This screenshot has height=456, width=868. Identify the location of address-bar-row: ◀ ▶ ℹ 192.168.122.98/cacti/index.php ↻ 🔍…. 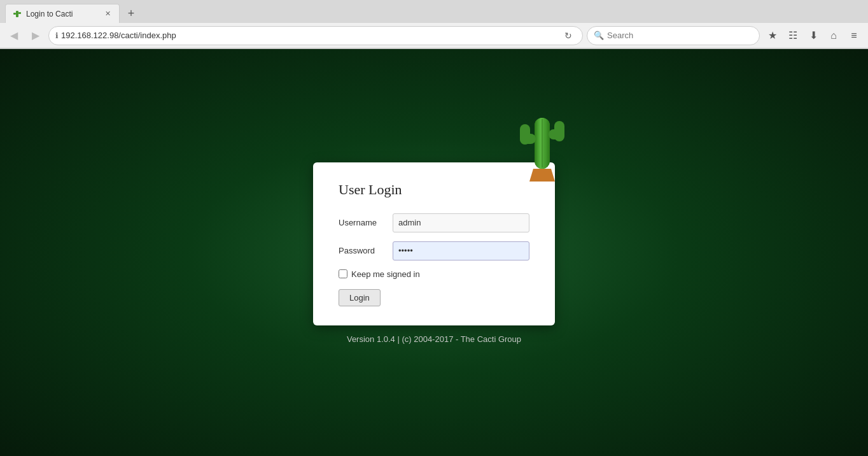
(434, 36).